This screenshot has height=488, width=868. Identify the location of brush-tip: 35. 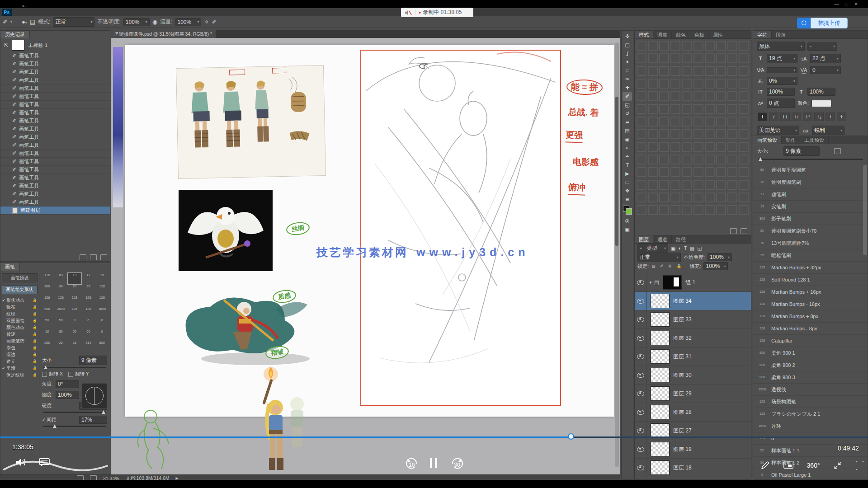
(88, 290).